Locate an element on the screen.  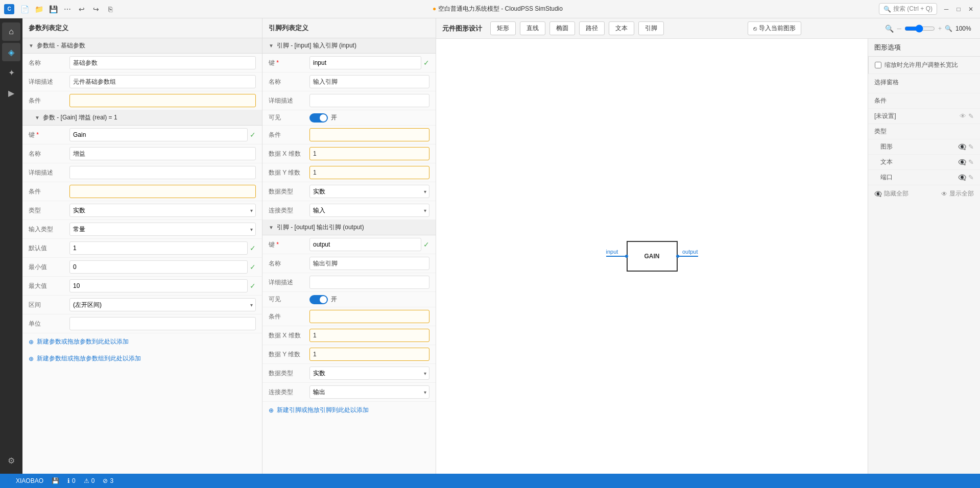
param-name-value is located at coordinates (162, 63).